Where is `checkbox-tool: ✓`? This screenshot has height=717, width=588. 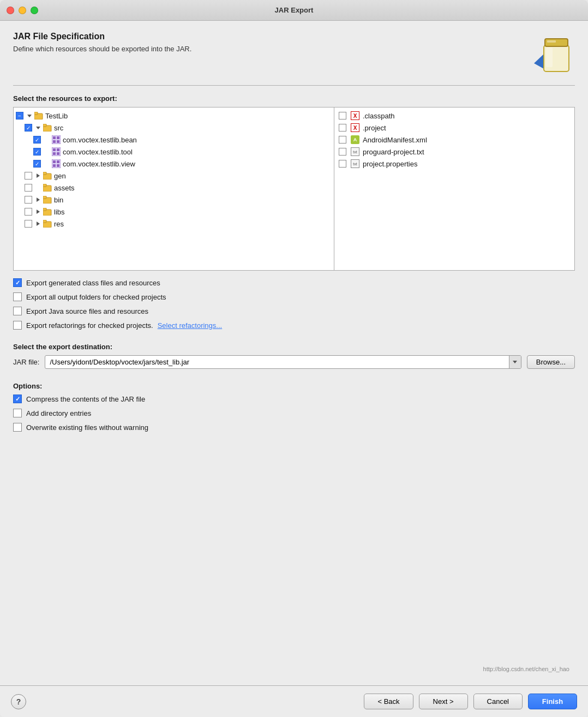 checkbox-tool: ✓ is located at coordinates (37, 152).